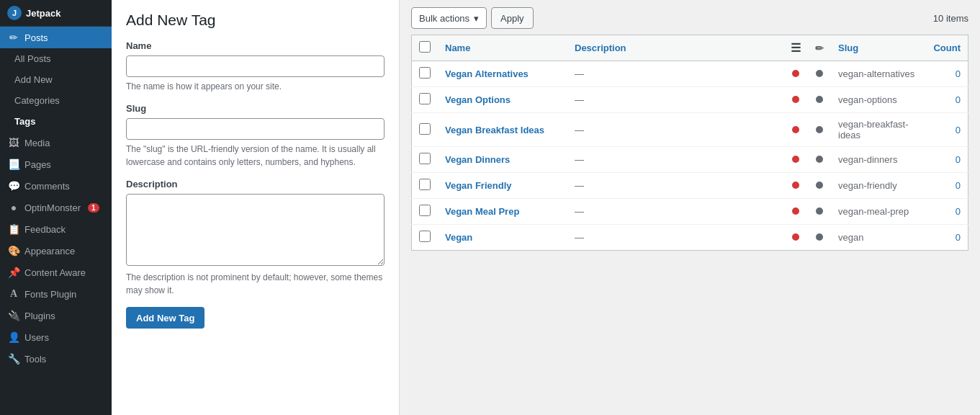 The width and height of the screenshot is (980, 415). I want to click on comments-label: Comments, so click(48, 186).